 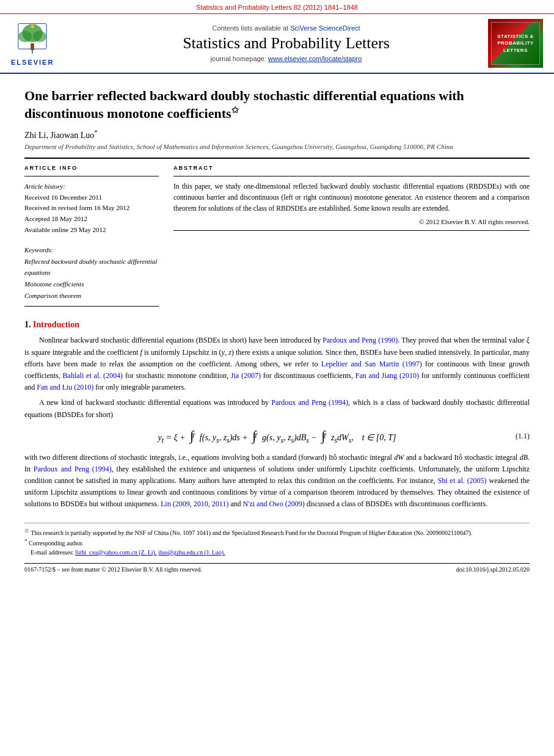 I want to click on revised-date: Received in revised form 16 May 2012, so click(x=92, y=208).